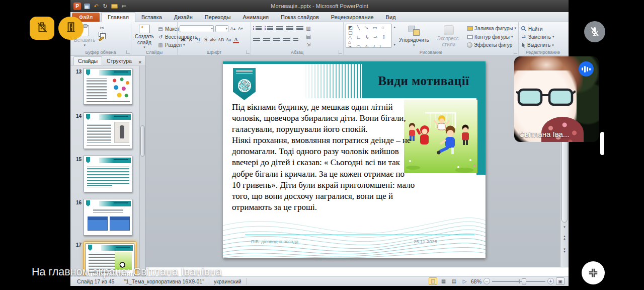  Describe the element at coordinates (87, 6) in the screenshot. I see `save-icon` at that location.